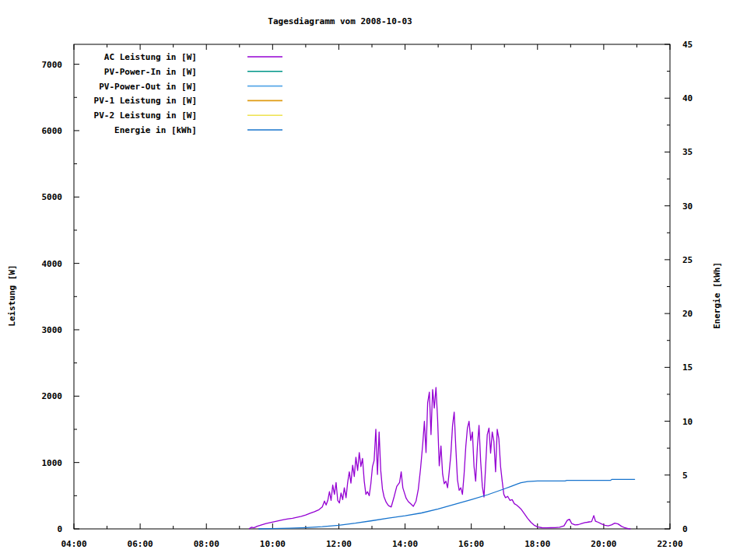 This screenshot has height=560, width=747. I want to click on x-tick-label: 04:00, so click(73, 544).